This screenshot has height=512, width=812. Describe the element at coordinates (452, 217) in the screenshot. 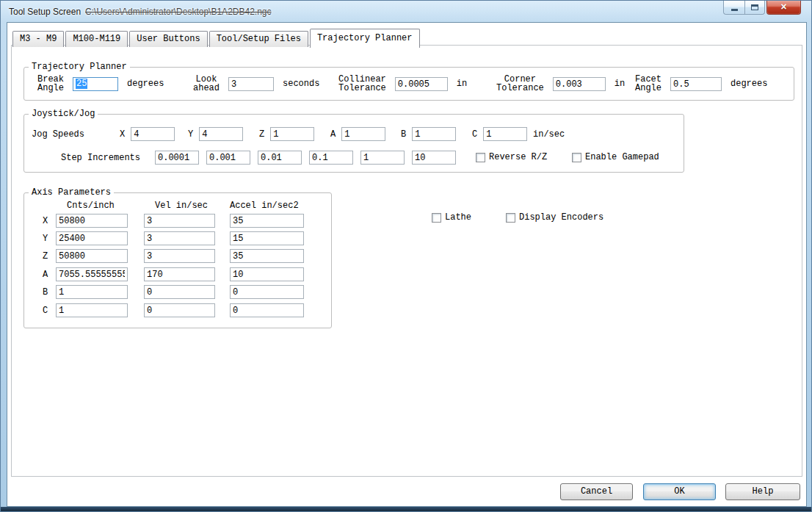

I see `lathe-option: Lathe` at that location.